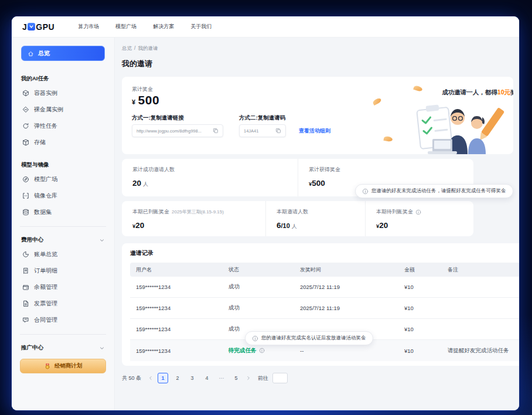 Image resolution: width=532 pixels, height=415 pixels. I want to click on currency-symbol: ¥, so click(134, 102).